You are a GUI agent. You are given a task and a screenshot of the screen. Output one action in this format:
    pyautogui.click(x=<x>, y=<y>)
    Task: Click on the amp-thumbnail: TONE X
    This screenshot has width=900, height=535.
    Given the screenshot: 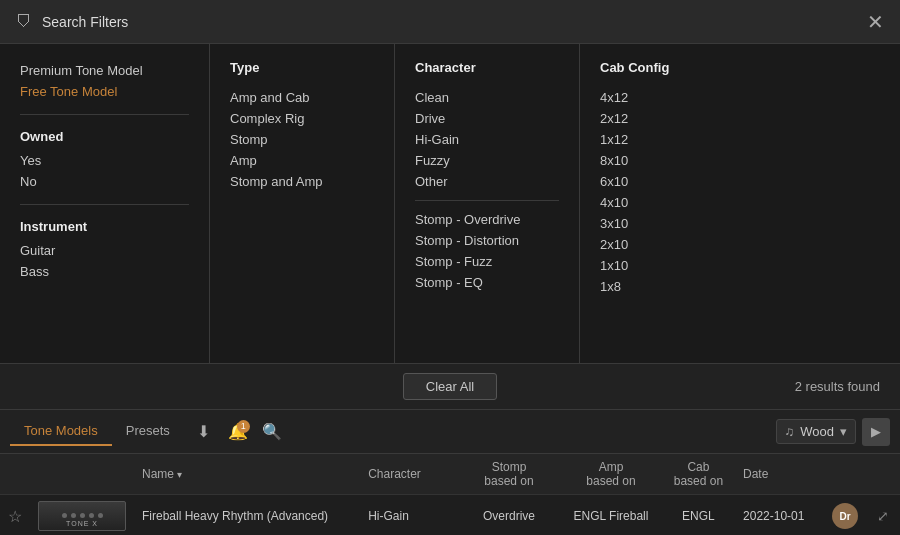 What is the action you would take?
    pyautogui.click(x=82, y=516)
    